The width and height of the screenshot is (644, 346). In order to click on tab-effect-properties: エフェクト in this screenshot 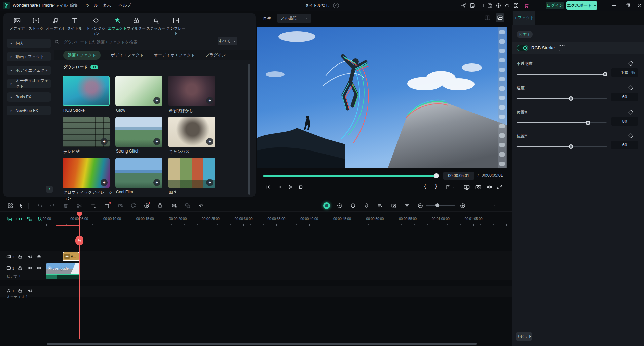, I will do `click(524, 18)`.